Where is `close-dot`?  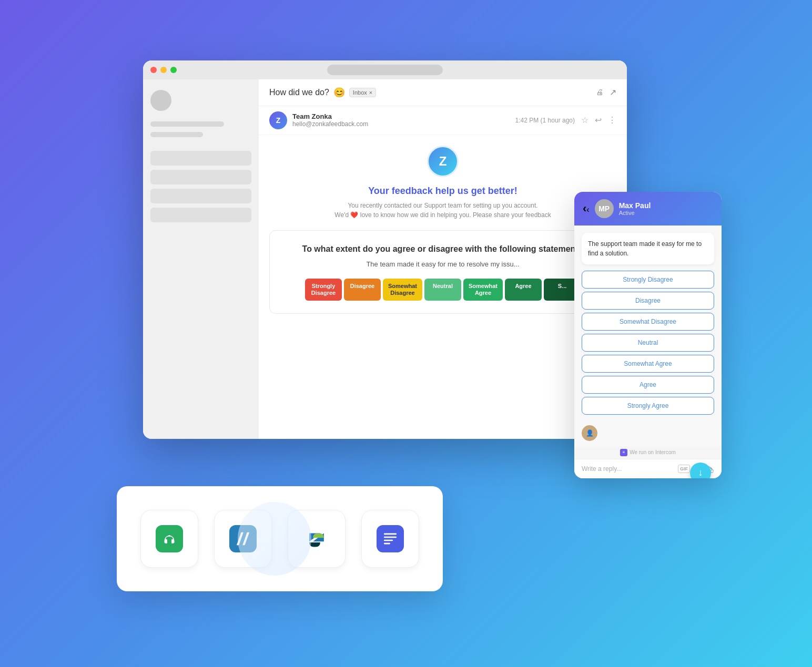
close-dot is located at coordinates (154, 70).